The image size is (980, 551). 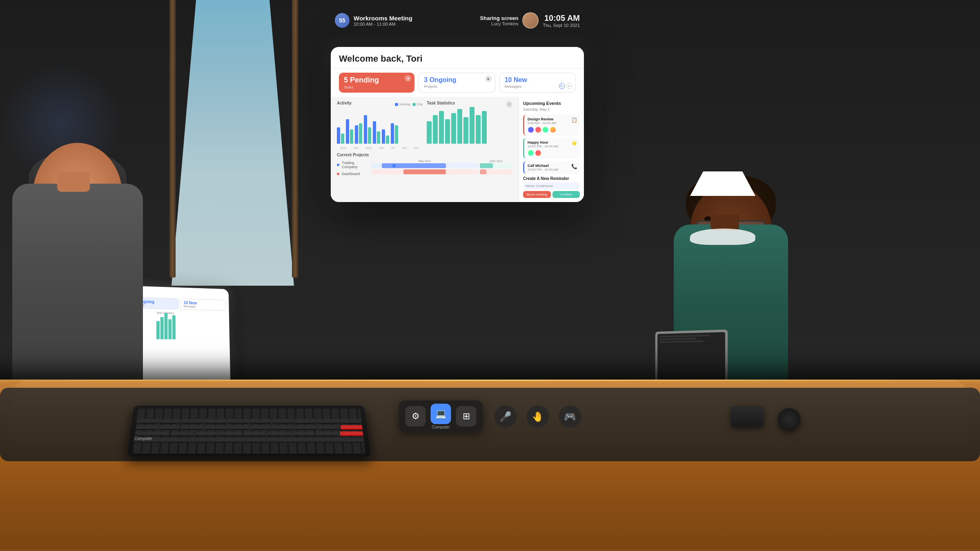 What do you see at coordinates (441, 414) in the screenshot?
I see `vr-computer-button: 💻` at bounding box center [441, 414].